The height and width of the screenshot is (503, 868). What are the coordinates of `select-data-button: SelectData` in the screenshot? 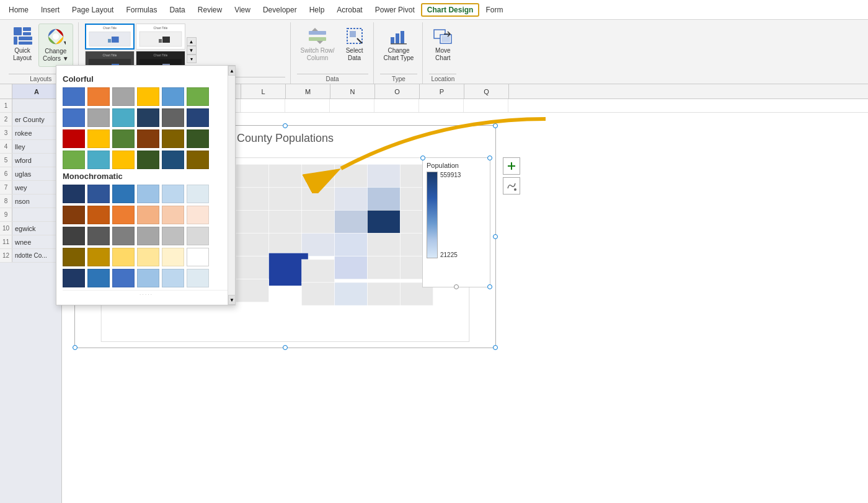 It's located at (355, 45).